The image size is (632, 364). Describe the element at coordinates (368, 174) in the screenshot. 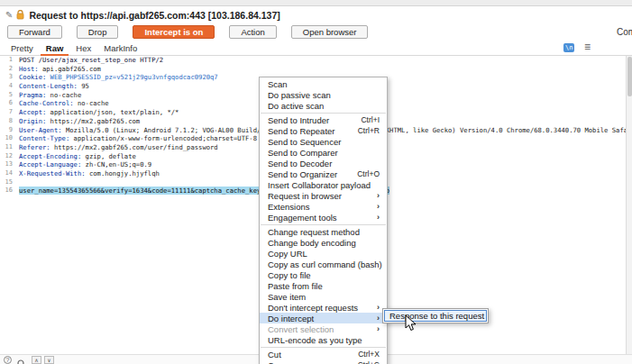

I see `menu-shortcut: Ctrl+O` at that location.